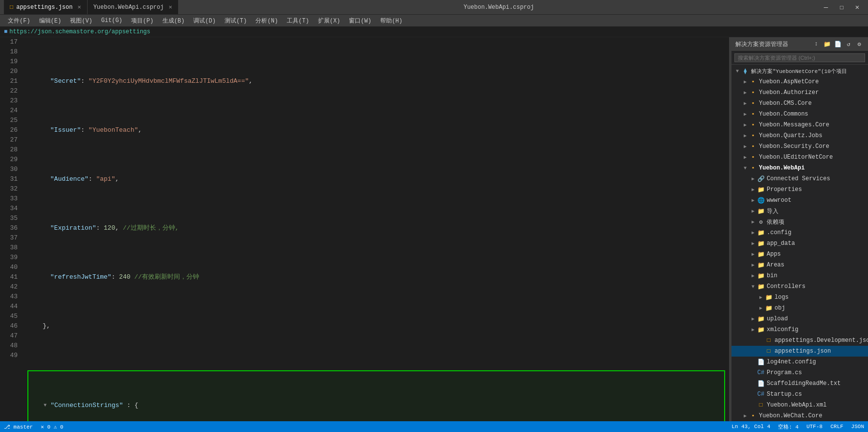  What do you see at coordinates (799, 44) in the screenshot?
I see `panel-header: 解决方案资源管理器 ↕ 📁 📄 ↺ ⚙` at bounding box center [799, 44].